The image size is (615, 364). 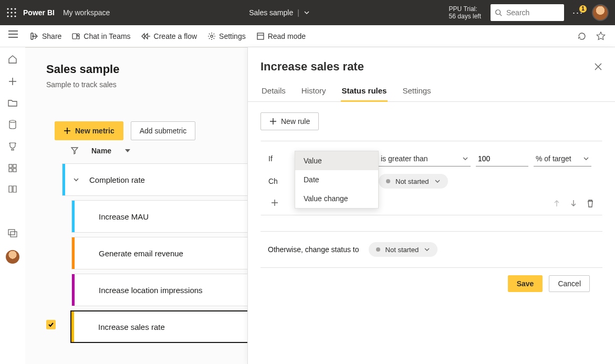 I want to click on field-option-value: Value, so click(x=337, y=161).